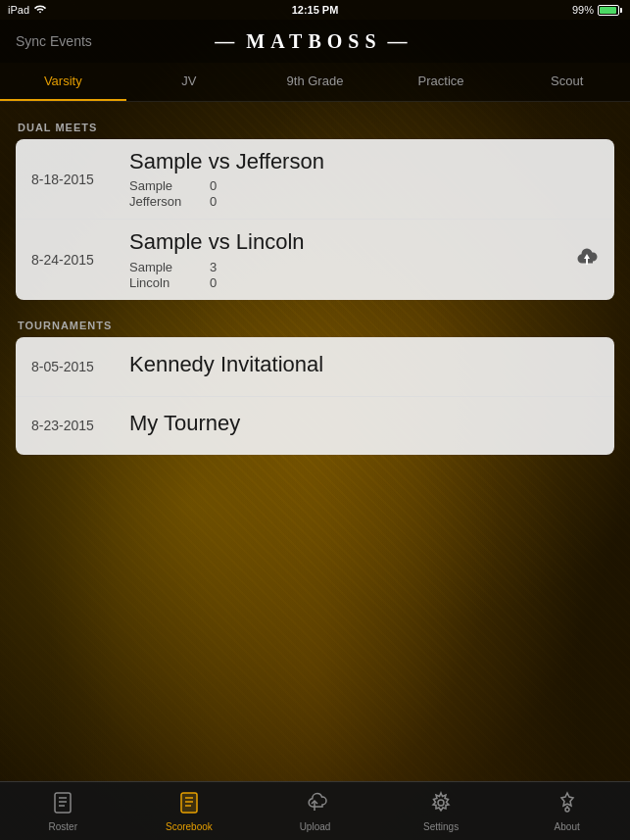 The image size is (630, 840). What do you see at coordinates (364, 202) in the screenshot?
I see `score-line: Jefferson 0` at bounding box center [364, 202].